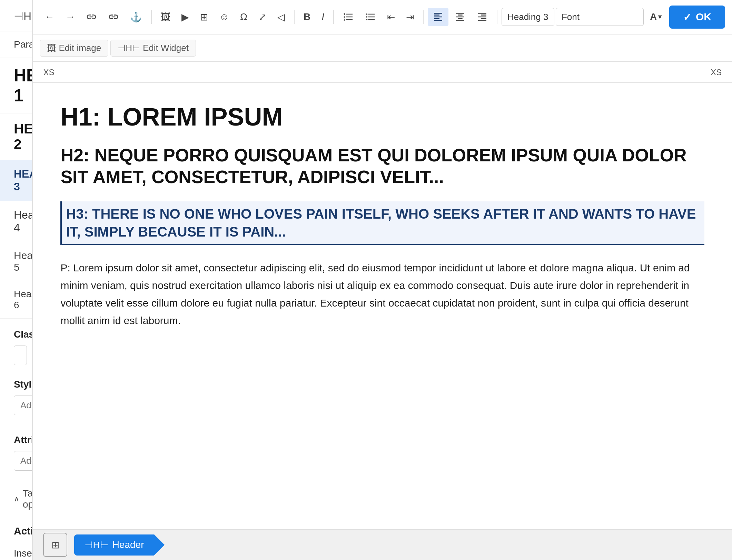  What do you see at coordinates (370, 17) in the screenshot?
I see `unordered-list-button` at bounding box center [370, 17].